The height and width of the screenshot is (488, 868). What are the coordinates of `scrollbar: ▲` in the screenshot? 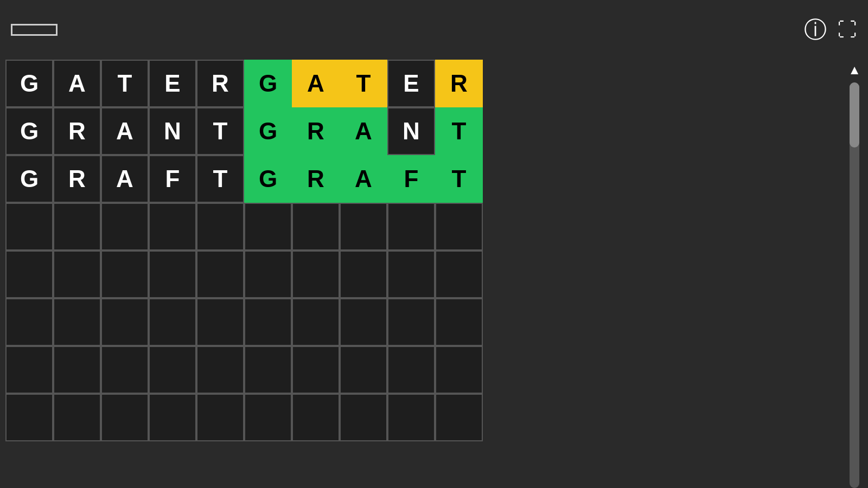 It's located at (854, 274).